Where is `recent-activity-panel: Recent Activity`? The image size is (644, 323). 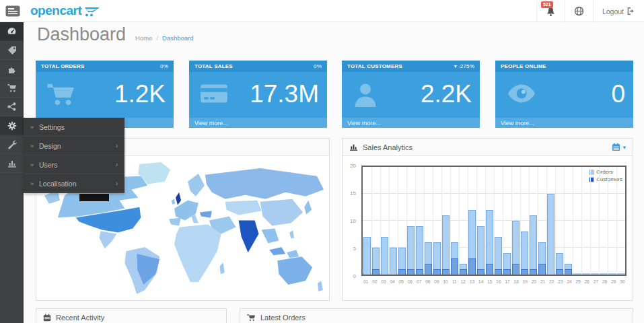 recent-activity-panel: Recent Activity is located at coordinates (131, 316).